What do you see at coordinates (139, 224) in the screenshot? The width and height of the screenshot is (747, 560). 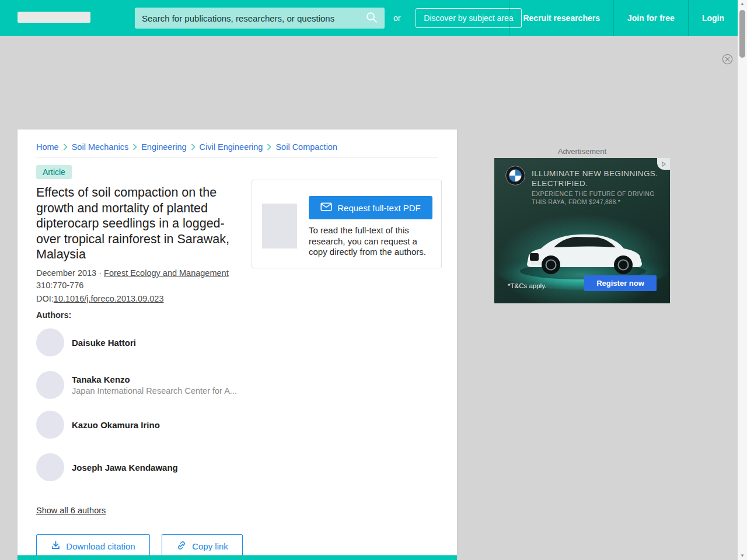 I see `article-title: Effects of soil compaction on the growth…` at bounding box center [139, 224].